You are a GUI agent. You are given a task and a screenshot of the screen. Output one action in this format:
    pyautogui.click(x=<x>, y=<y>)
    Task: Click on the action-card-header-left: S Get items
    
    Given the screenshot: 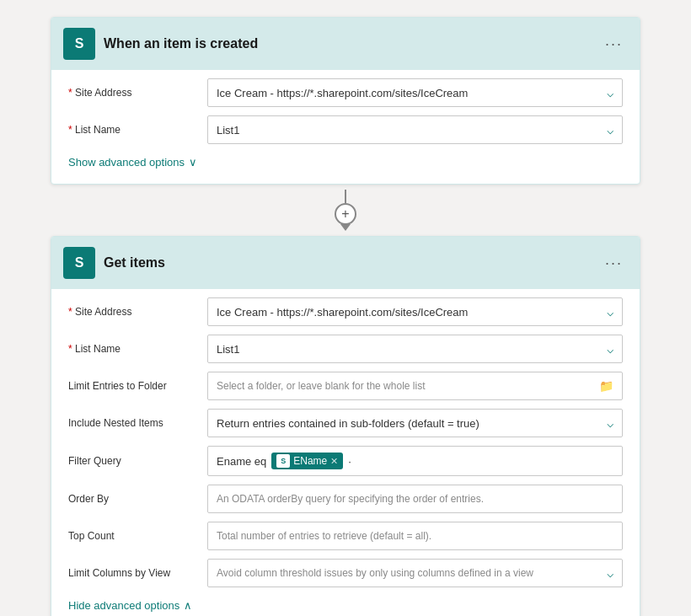 What is the action you would take?
    pyautogui.click(x=115, y=263)
    